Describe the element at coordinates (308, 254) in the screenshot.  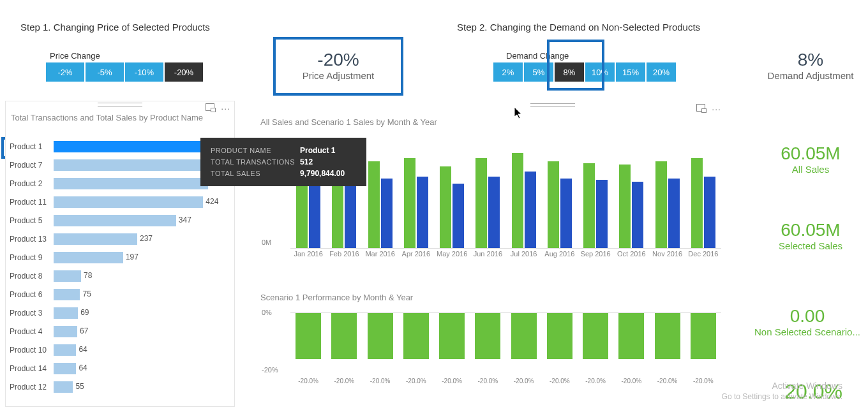
I see `month-label: Jan 2016` at that location.